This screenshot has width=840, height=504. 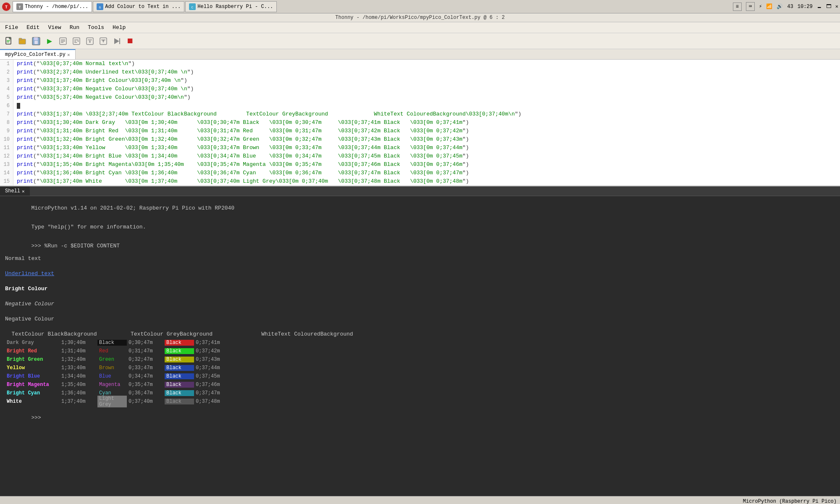 What do you see at coordinates (420, 97) in the screenshot?
I see `code-line-5: 5 print("\033[5;37;40m Negative Colour\0…` at bounding box center [420, 97].